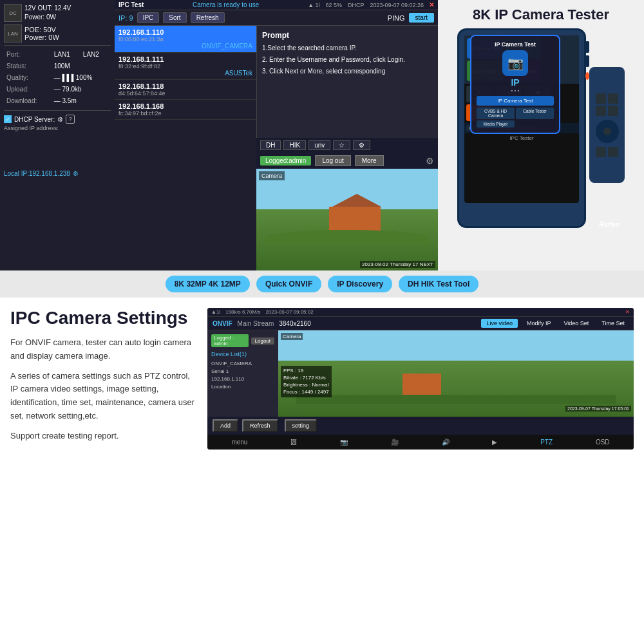 The height and width of the screenshot is (644, 644). Describe the element at coordinates (421, 323) in the screenshot. I see `onvif-top-bar: ONVIF Main Stream 3840x2160 Live video M…` at that location.